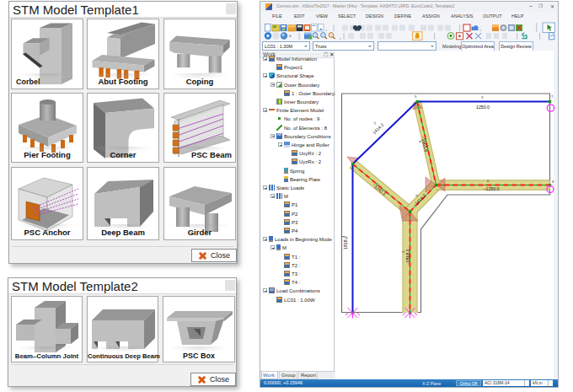 The height and width of the screenshot is (392, 573). I want to click on svg-text: 8, so click(553, 182).